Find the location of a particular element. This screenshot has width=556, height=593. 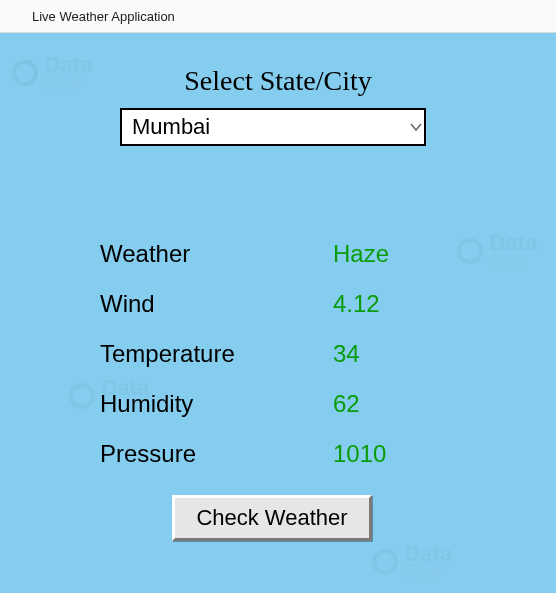

chevron-down-icon is located at coordinates (416, 127).